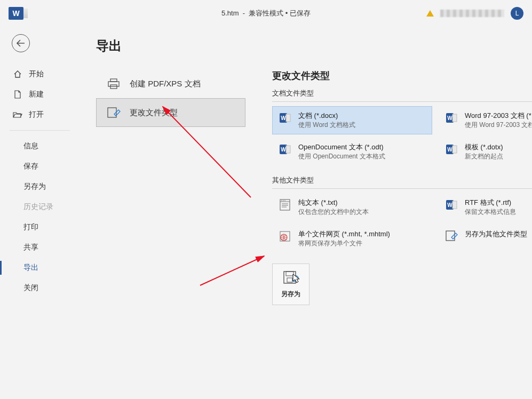  Describe the element at coordinates (31, 146) in the screenshot. I see `sidebar-label: 信息` at that location.